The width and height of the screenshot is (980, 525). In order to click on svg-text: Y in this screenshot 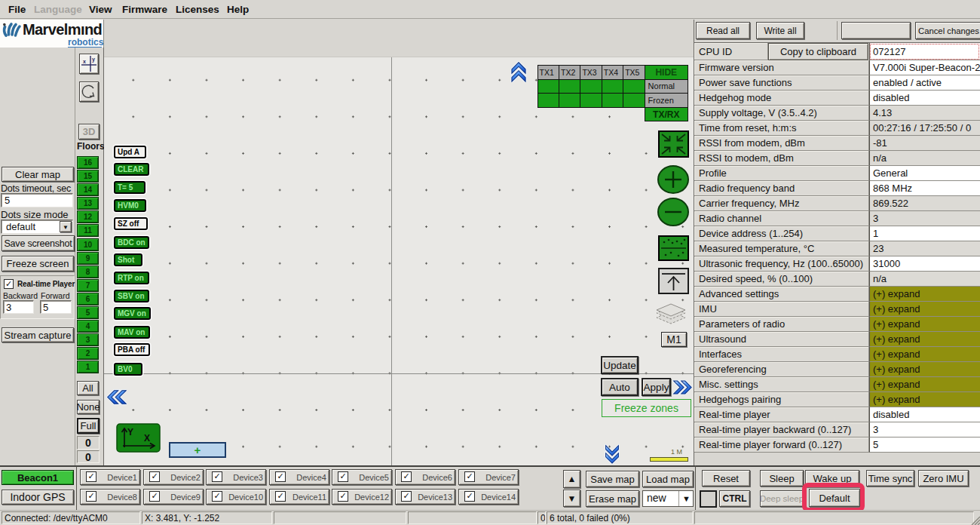, I will do `click(130, 432)`.